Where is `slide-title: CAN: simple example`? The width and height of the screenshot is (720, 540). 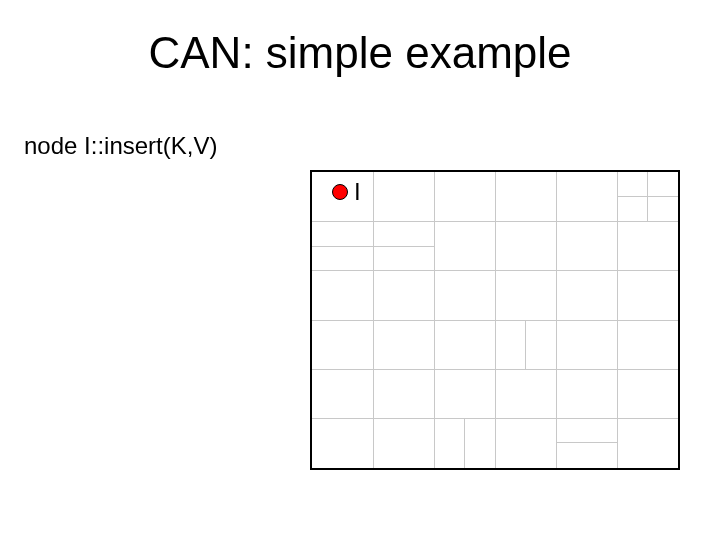
slide-title: CAN: simple example is located at coordinates (360, 53).